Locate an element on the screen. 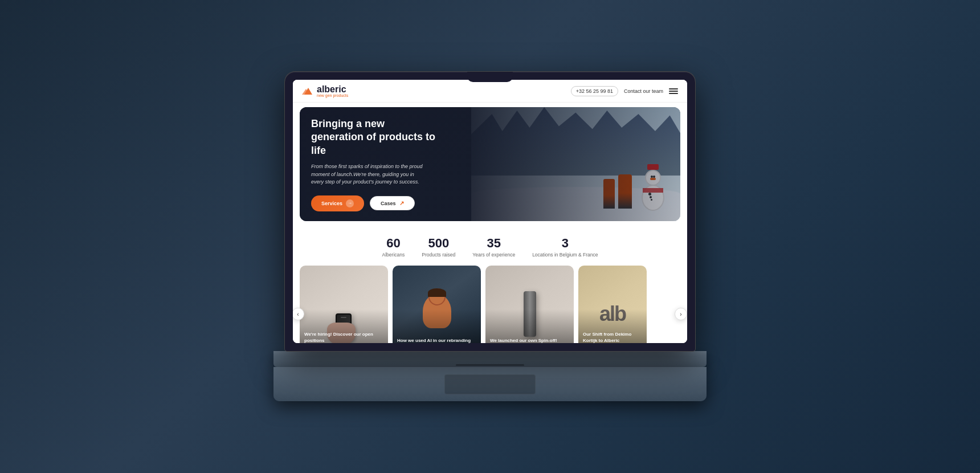 This screenshot has width=980, height=473. keyboard-base is located at coordinates (490, 359).